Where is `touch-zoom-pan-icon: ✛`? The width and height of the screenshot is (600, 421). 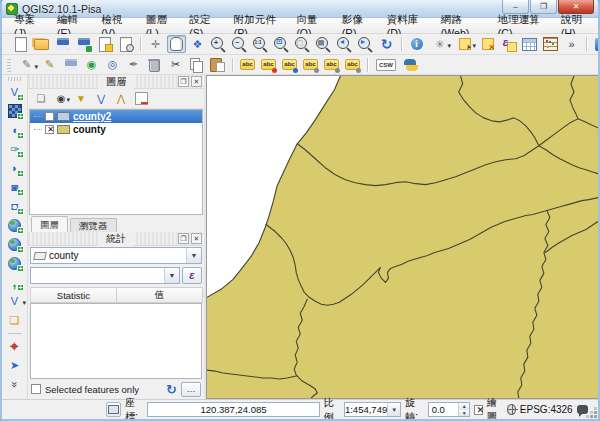 touch-zoom-pan-icon: ✛ is located at coordinates (156, 44).